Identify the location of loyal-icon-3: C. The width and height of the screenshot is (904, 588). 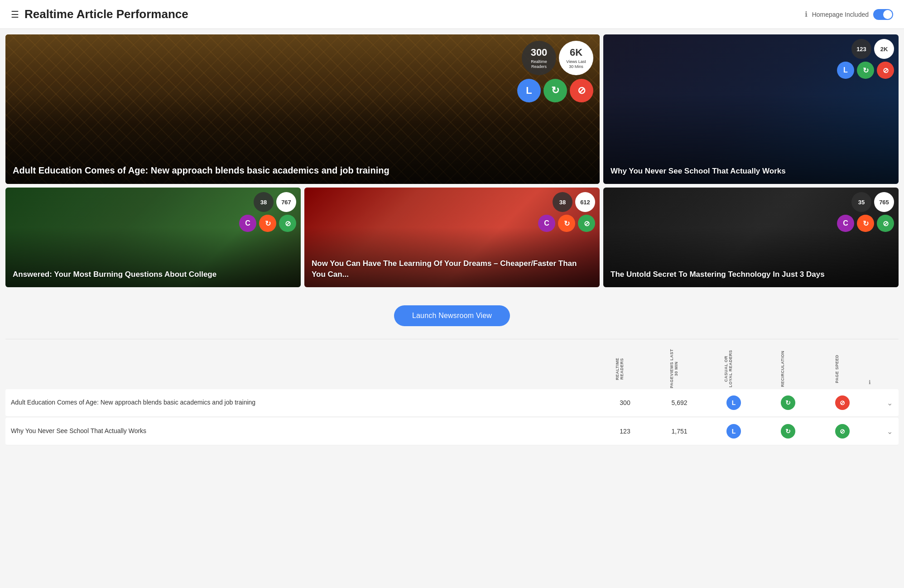
(248, 223).